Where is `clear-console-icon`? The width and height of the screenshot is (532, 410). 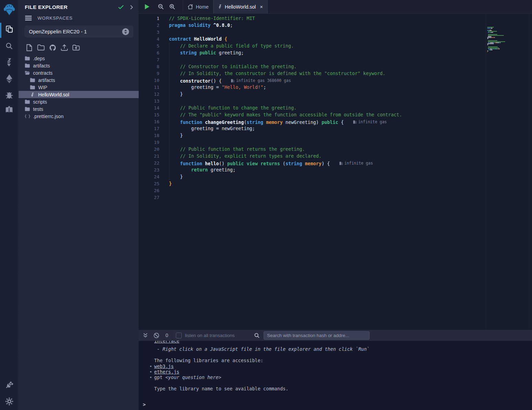 clear-console-icon is located at coordinates (156, 335).